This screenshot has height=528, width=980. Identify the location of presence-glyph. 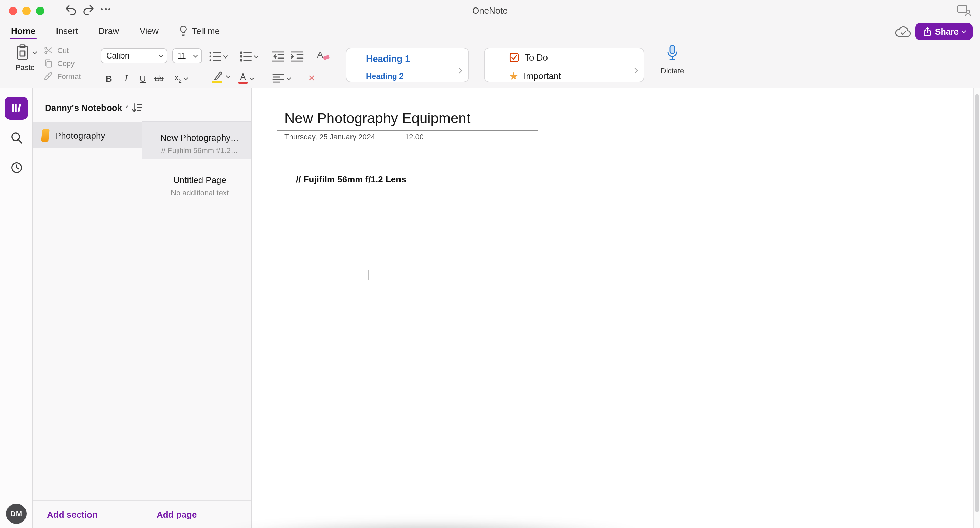
(964, 10).